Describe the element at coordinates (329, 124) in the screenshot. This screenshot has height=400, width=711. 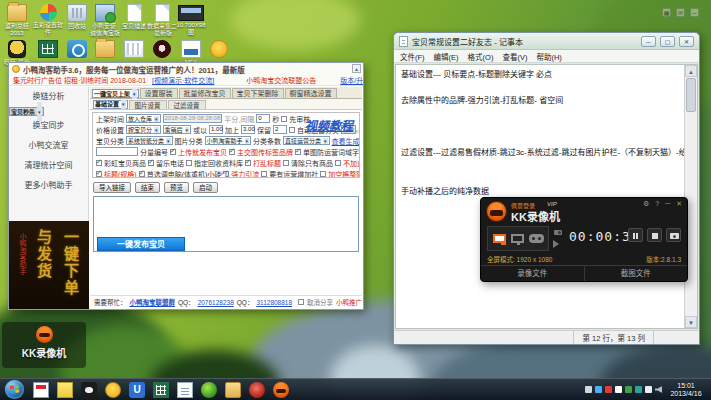
I see `video-tutorial-link: 视频教程` at that location.